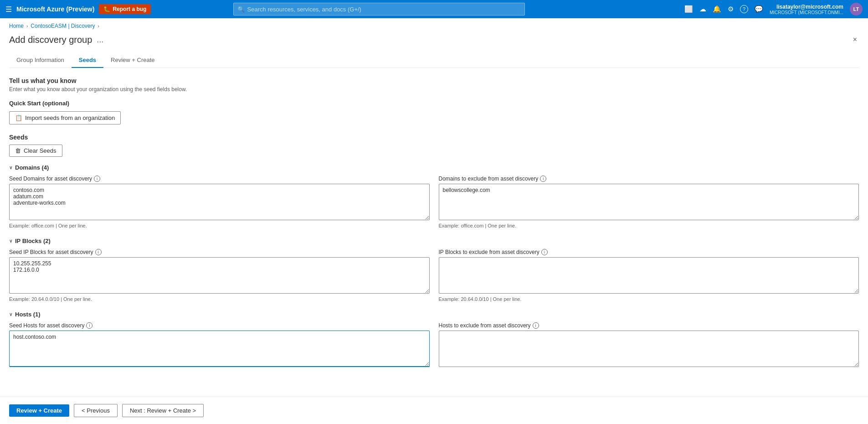  Describe the element at coordinates (16, 26) in the screenshot. I see `breadcrumb-home: Home` at that location.